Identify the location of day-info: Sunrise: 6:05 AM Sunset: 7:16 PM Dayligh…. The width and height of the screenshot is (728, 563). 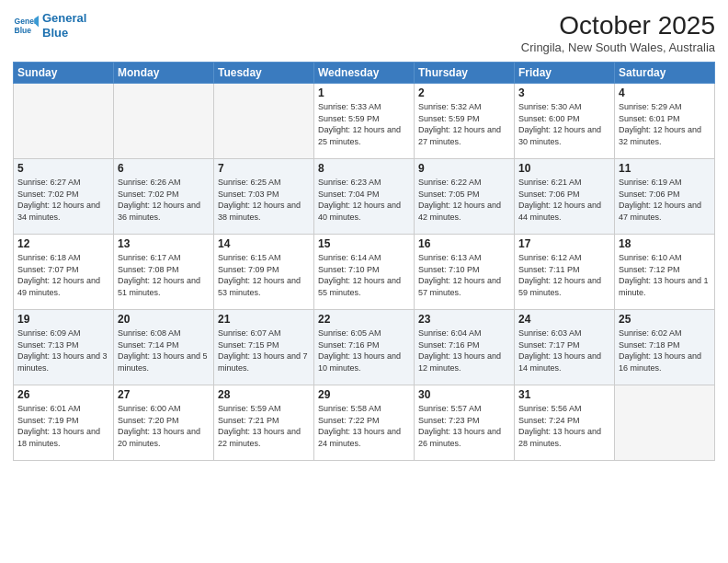
(364, 350).